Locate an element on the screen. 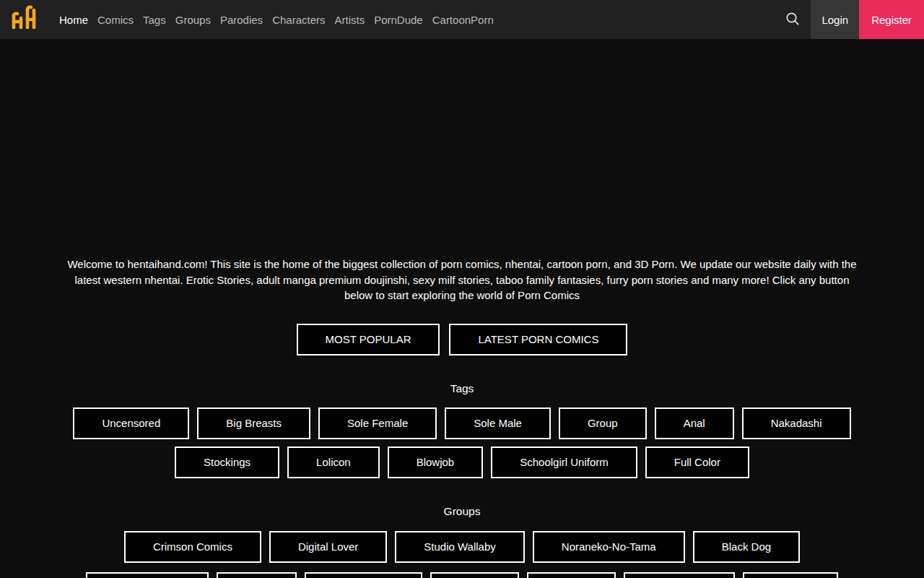 Image resolution: width=924 pixels, height=578 pixels. tag-button-full-color: Full Color is located at coordinates (697, 462).